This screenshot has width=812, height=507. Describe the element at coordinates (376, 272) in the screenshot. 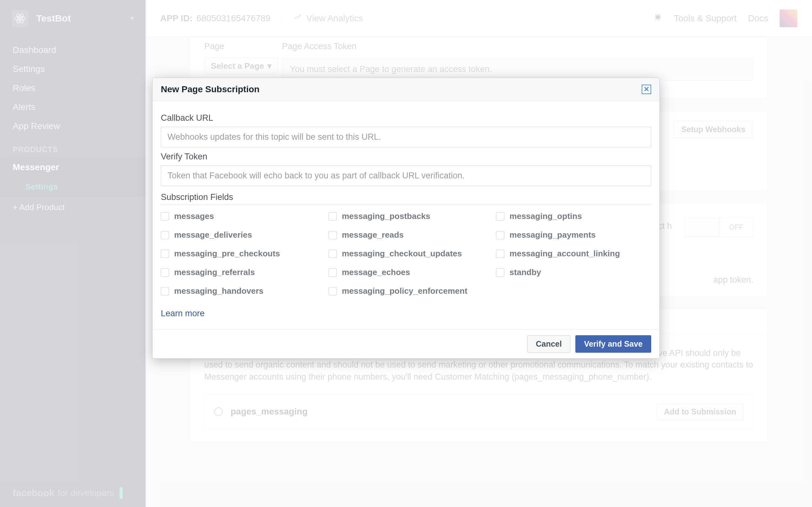

I see `subscription-field-label: message_echoes` at that location.